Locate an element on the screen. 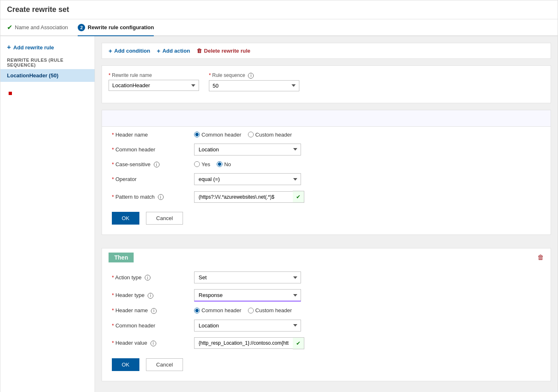 The width and height of the screenshot is (558, 392). then-btn-row: OK Cancel is located at coordinates (326, 364).